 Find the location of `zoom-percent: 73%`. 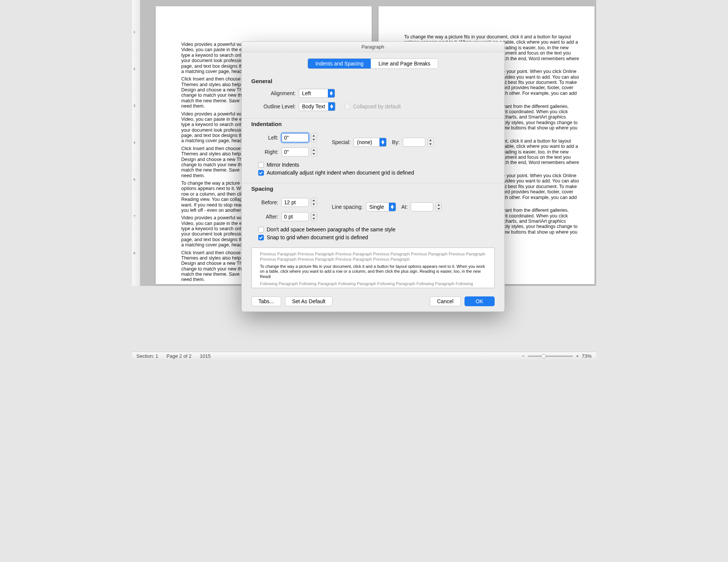

zoom-percent: 73% is located at coordinates (586, 356).